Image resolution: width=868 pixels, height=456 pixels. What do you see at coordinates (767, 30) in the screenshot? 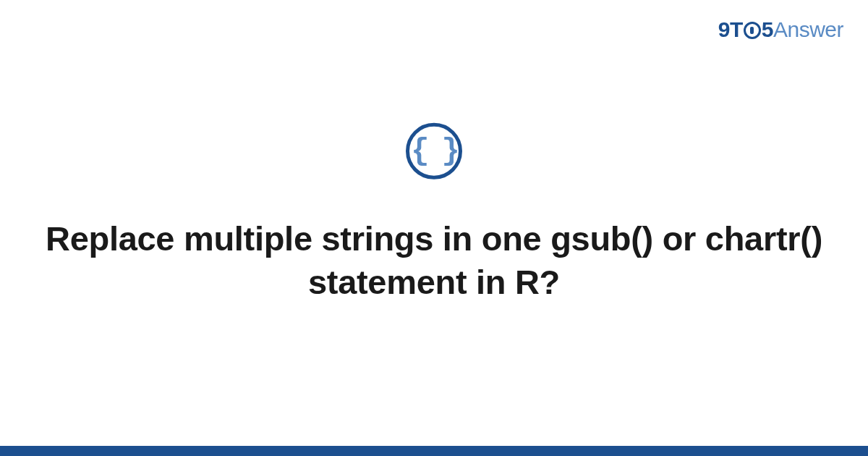
I see `logo-text-5: 5` at bounding box center [767, 30].